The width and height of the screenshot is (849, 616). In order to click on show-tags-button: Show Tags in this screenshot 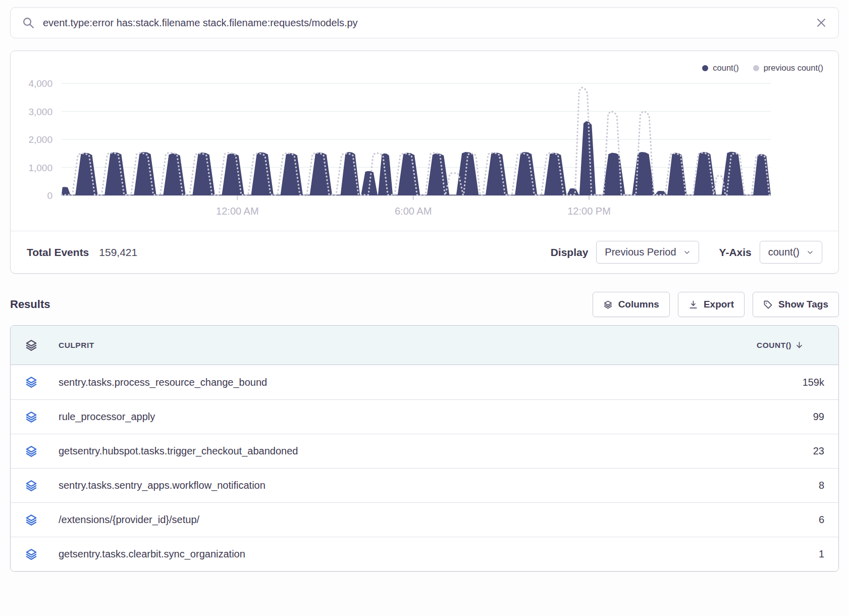, I will do `click(795, 304)`.